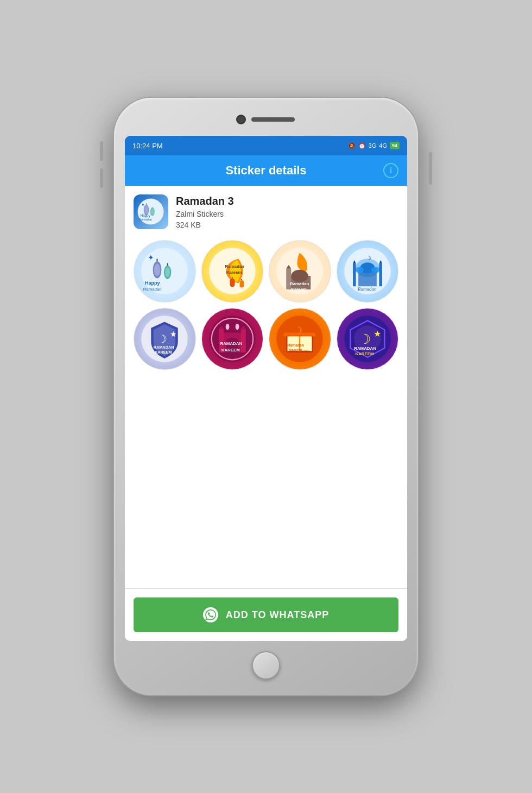 The image size is (532, 793). Describe the element at coordinates (241, 119) in the screenshot. I see `front-camera` at that location.